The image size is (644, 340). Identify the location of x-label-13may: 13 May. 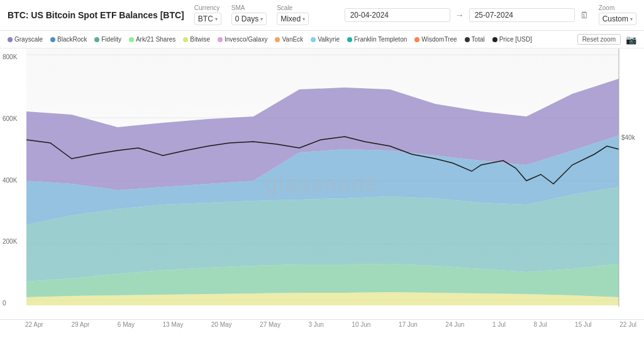
(174, 325).